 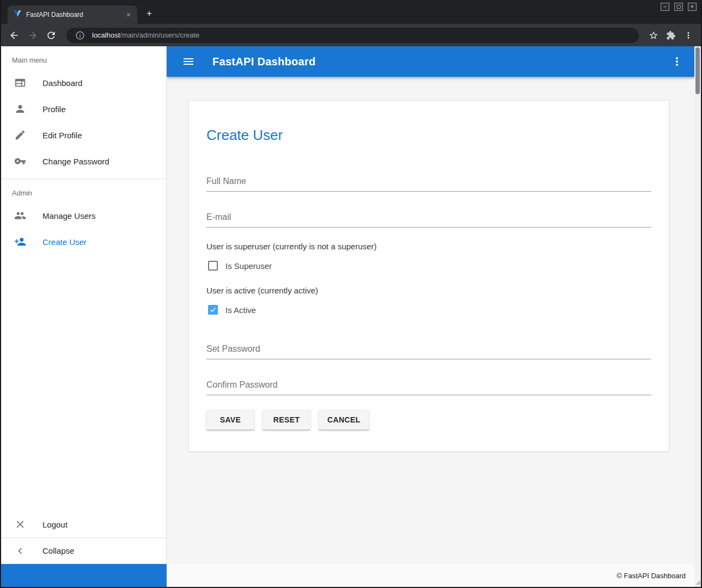 I want to click on confirm-password-field-wrap, so click(x=429, y=384).